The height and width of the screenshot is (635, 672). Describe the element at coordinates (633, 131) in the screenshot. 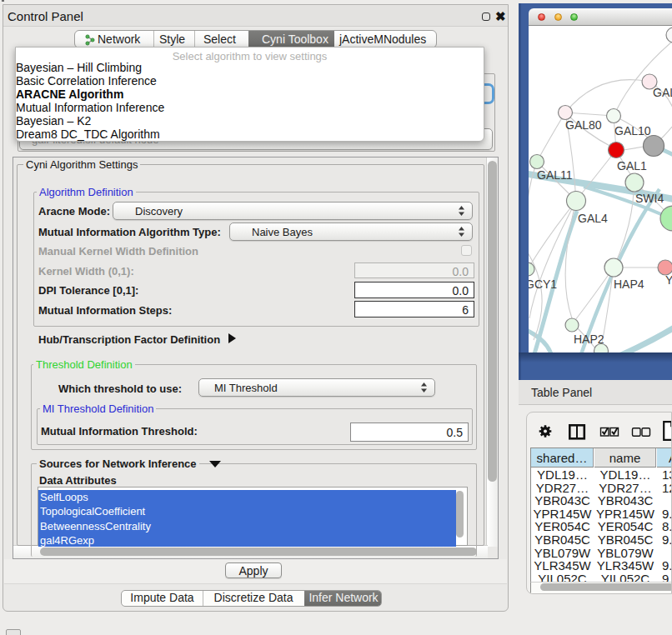

I see `svg-text: GAL10` at that location.